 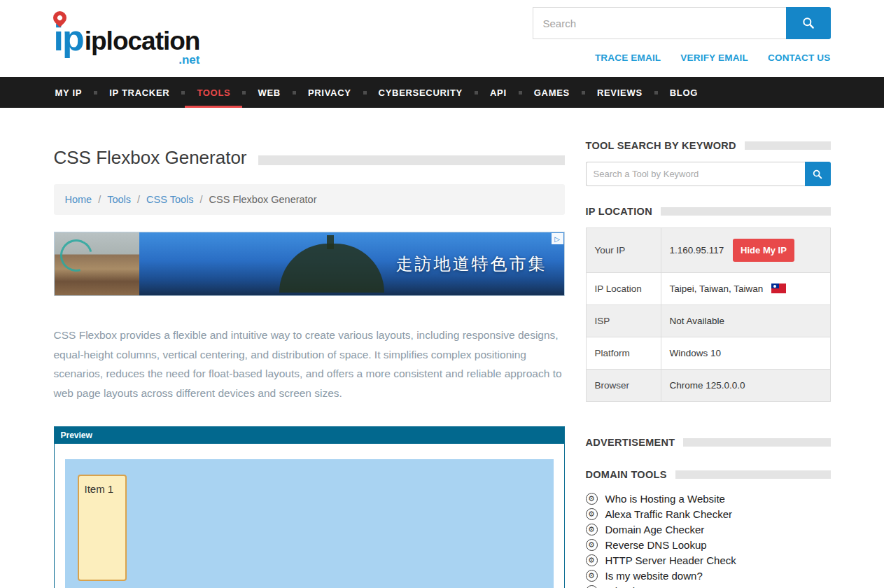 I want to click on contact-us-link: CONTACT US, so click(x=799, y=57).